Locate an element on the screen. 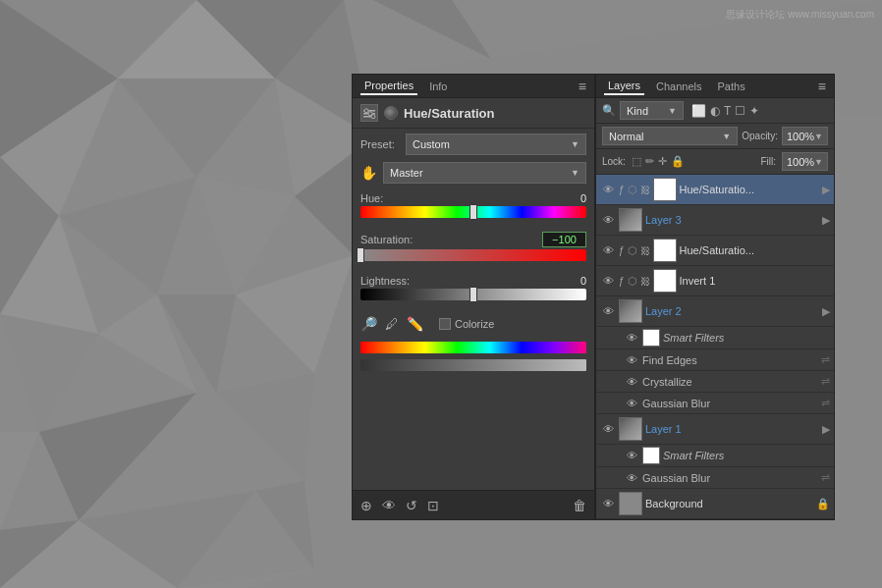 The height and width of the screenshot is (588, 882). layer-item-hue-saturation-2: 👁 ƒ ⬡ ⛓ Hue/Saturatio... is located at coordinates (715, 251).